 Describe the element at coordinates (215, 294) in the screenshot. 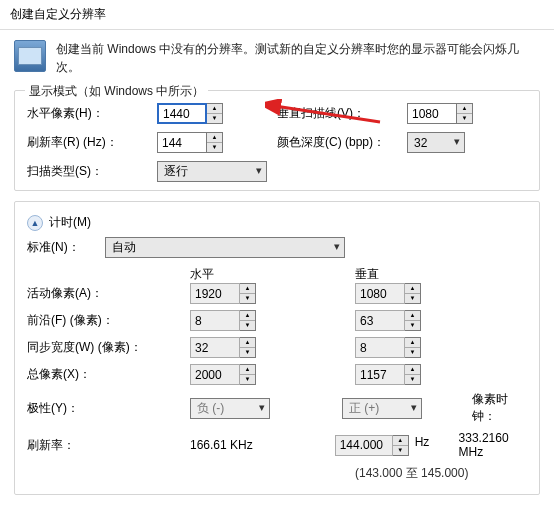

I see `active-h-input` at that location.